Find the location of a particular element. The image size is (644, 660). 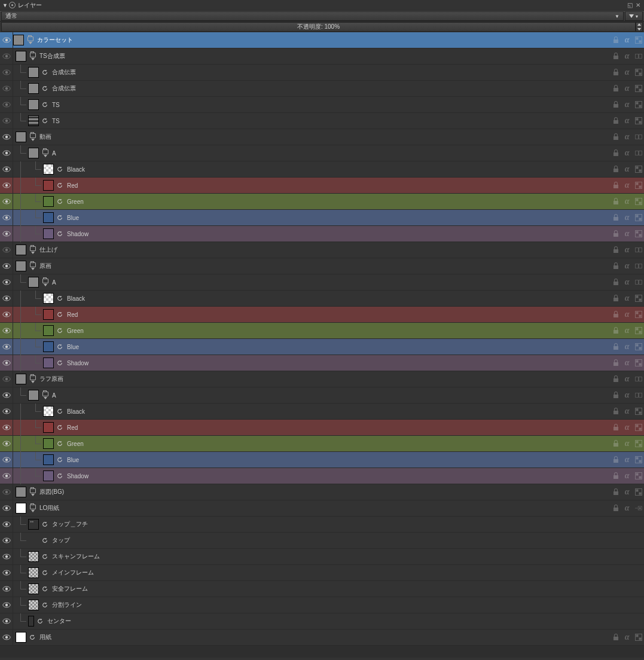

layer-row: 原画α is located at coordinates (322, 267).